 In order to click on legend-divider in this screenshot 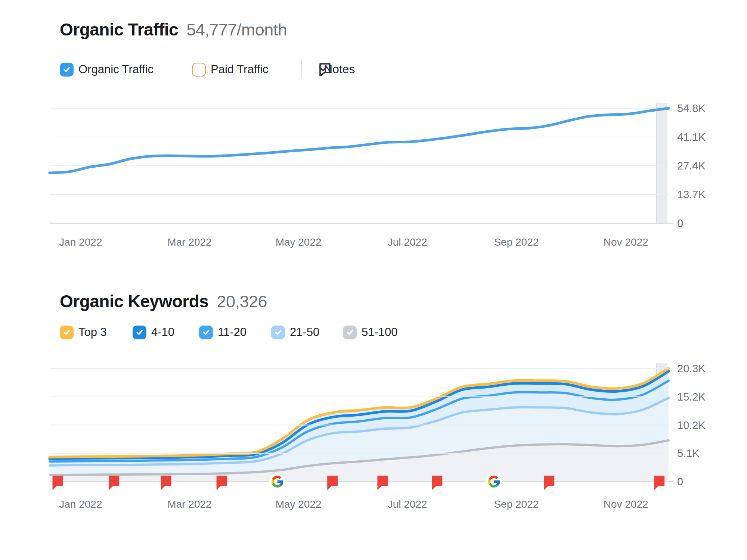, I will do `click(301, 69)`.